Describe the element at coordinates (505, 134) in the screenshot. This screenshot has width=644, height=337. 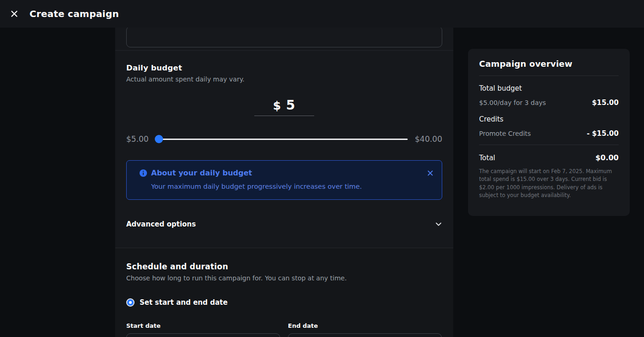
I see `credits-desc: Promote Credits` at that location.